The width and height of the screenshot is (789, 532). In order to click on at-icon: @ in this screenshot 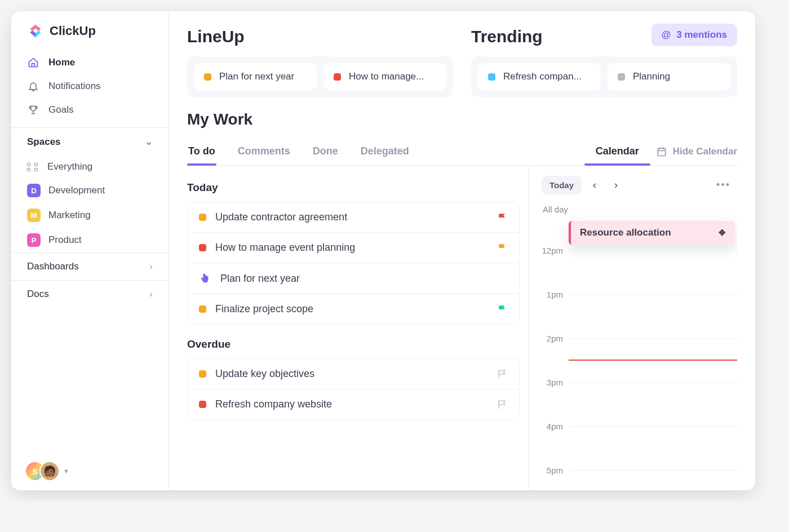, I will do `click(666, 35)`.